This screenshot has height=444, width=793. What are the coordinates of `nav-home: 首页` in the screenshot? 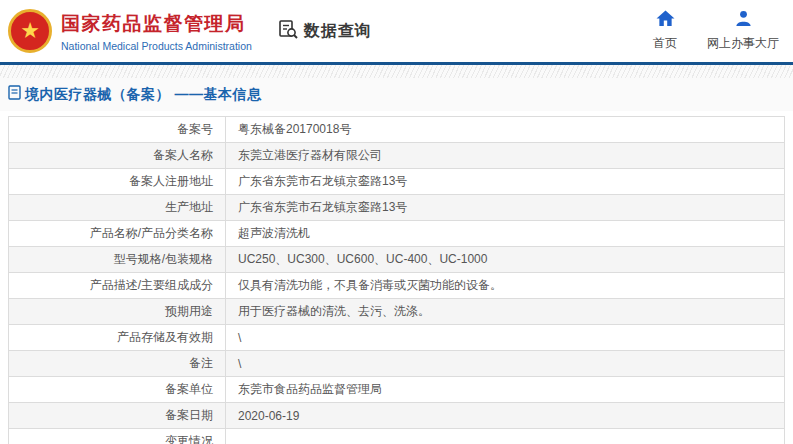 It's located at (665, 31).